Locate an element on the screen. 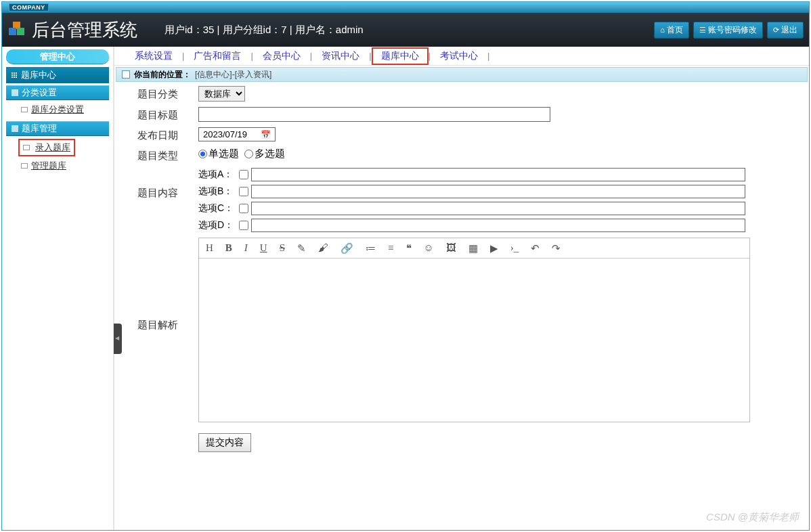 Image resolution: width=811 pixels, height=532 pixels. toolbar-button: 🖌 is located at coordinates (324, 248).